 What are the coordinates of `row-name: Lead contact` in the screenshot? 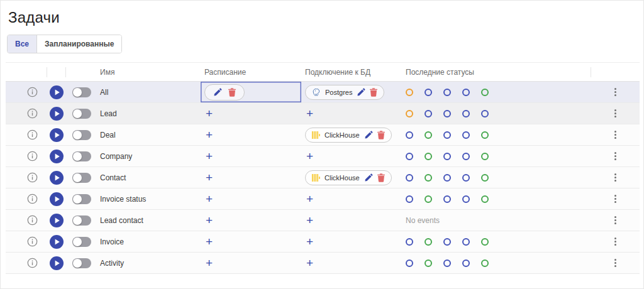 It's located at (122, 221).